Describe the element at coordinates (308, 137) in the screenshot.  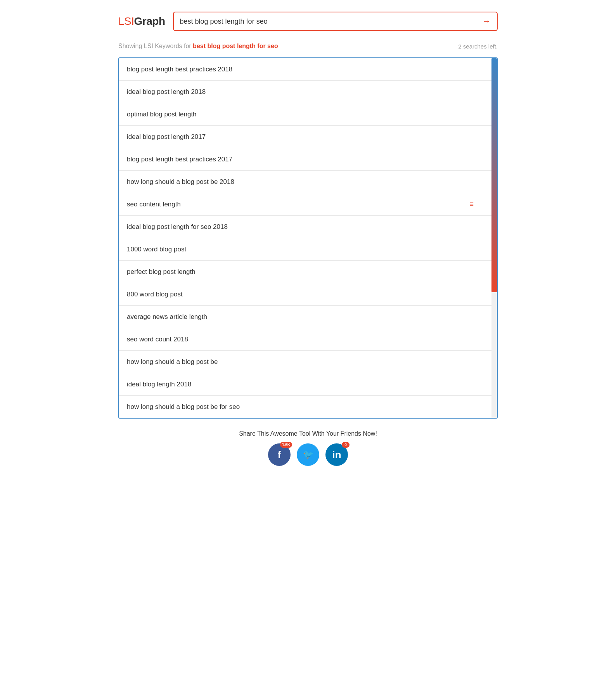
I see `list-item: ideal blog post length 2017≡` at that location.